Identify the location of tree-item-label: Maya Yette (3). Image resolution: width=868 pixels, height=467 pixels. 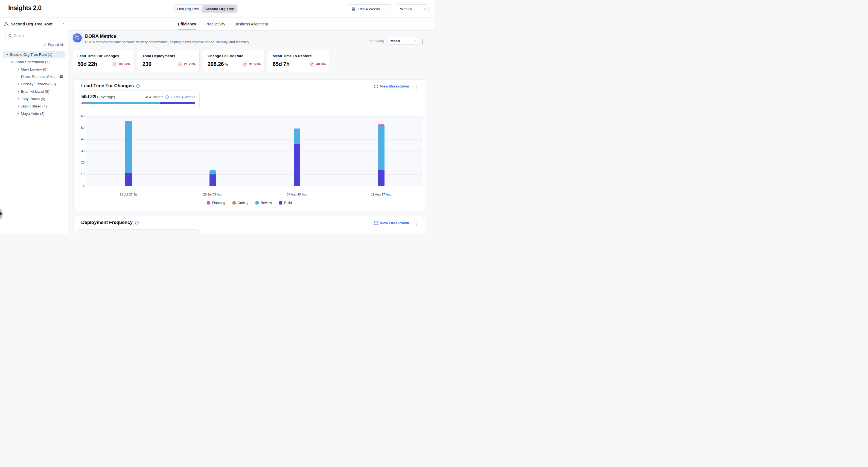
(33, 114).